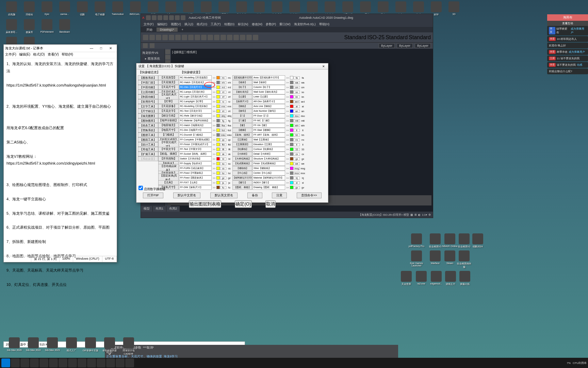  Describe the element at coordinates (297, 82) in the screenshot. I see `key-field: wa` at that location.